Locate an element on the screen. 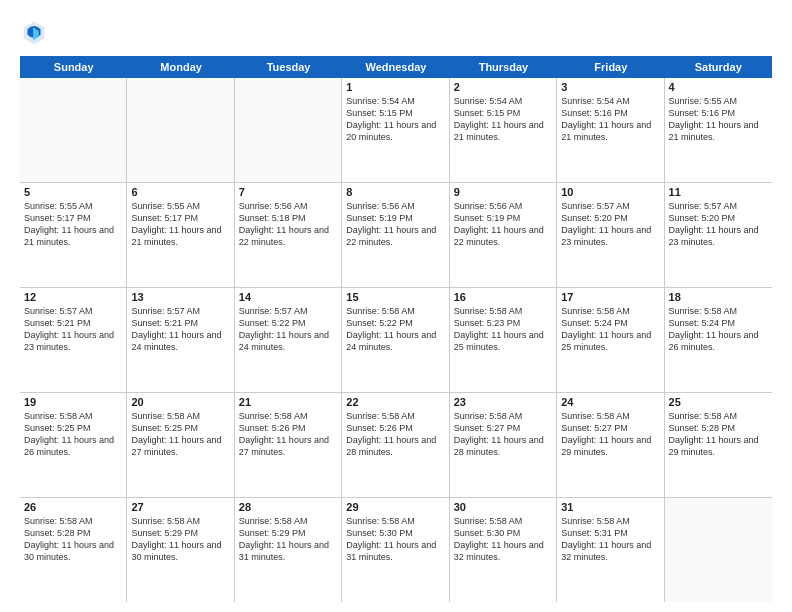 The width and height of the screenshot is (792, 612). day-info: Sunrise: 5:55 AM Sunset: 5:16 PM Dayligh… is located at coordinates (718, 120).